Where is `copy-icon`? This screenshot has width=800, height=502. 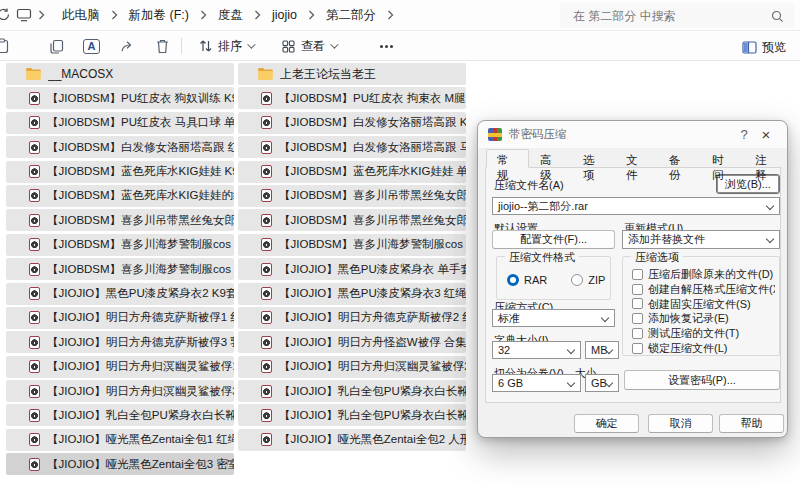
copy-icon is located at coordinates (56, 46).